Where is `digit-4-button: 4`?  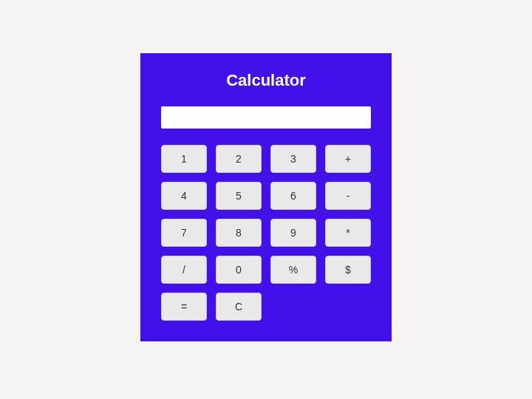
digit-4-button: 4 is located at coordinates (184, 196).